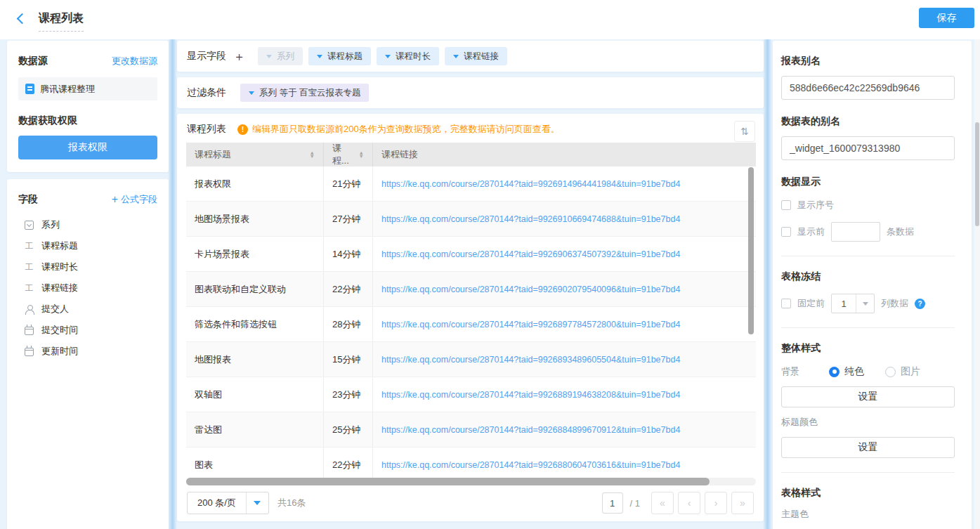 Image resolution: width=980 pixels, height=529 pixels. Describe the element at coordinates (135, 200) in the screenshot. I see `add-formula-field-link: + 公式字段` at that location.